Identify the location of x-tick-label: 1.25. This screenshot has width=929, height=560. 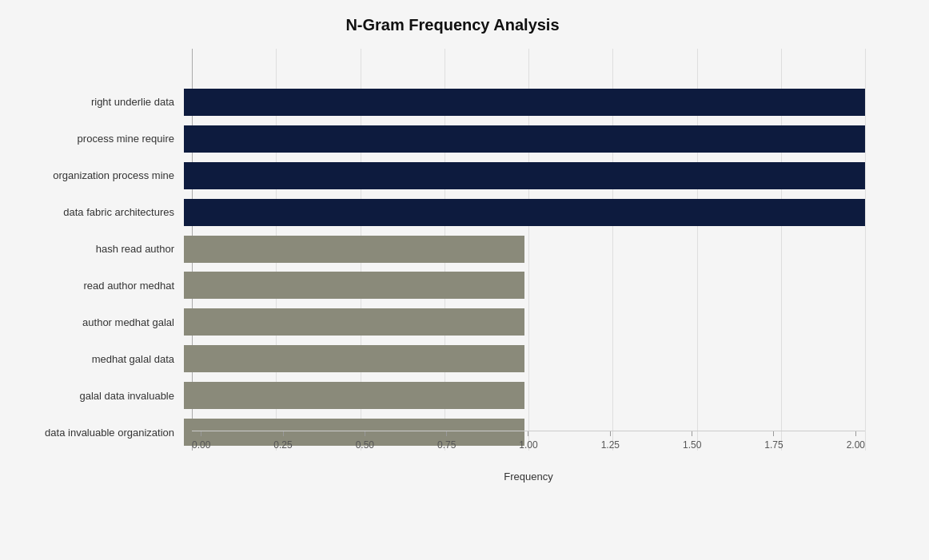
(611, 445).